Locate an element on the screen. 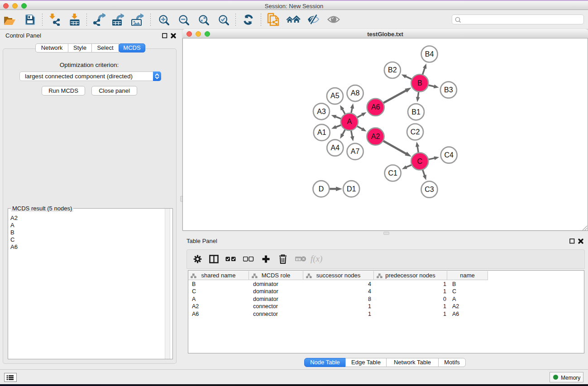  svg-text: A3 is located at coordinates (321, 111).